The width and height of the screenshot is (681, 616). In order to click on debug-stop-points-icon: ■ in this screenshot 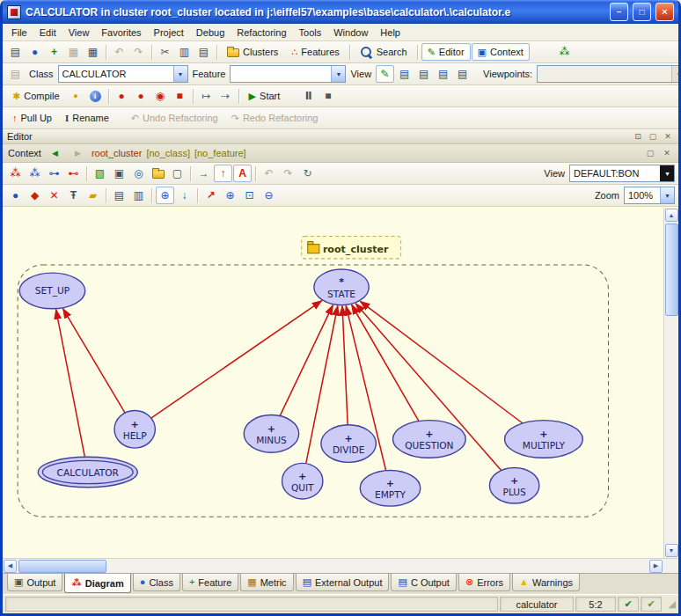, I will do `click(179, 96)`.